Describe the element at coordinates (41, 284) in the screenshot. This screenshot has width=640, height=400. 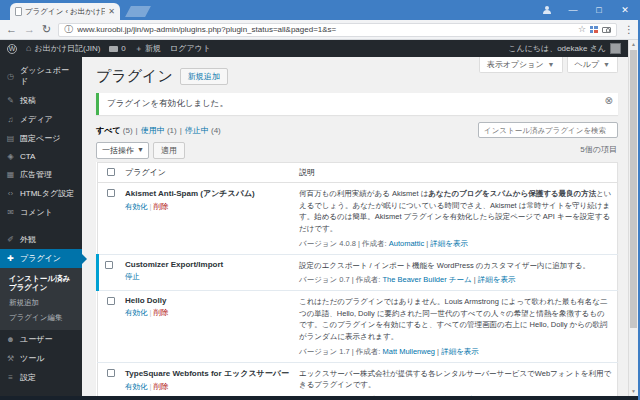
I see `sidebar-subitem-0: インストール済みプラグイン` at that location.